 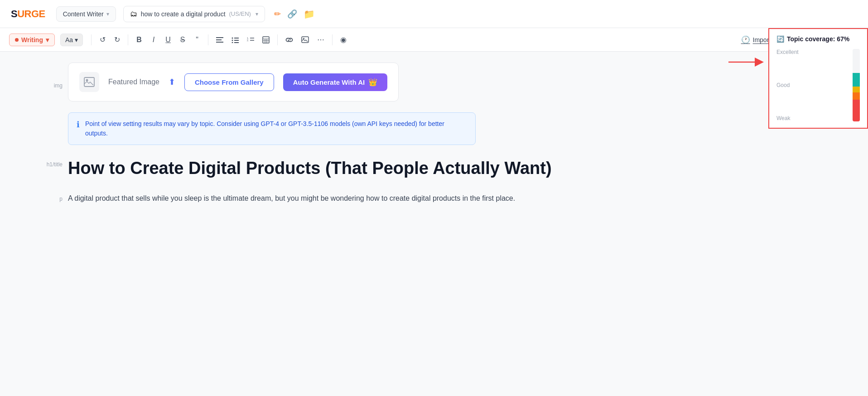 I want to click on content-writer-dropdown: Content Writer ▾, so click(x=86, y=14).